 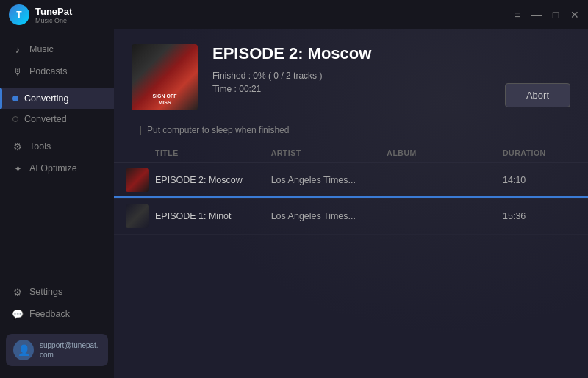 I want to click on album-status: Finished : 0% ( 0 / 2 tracks ), so click(x=351, y=76).